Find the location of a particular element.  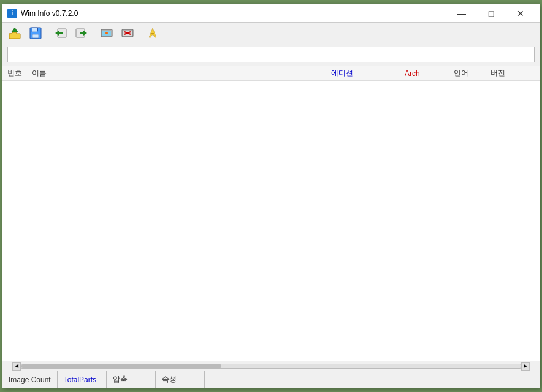

col-header-number: 번호 is located at coordinates (17, 74).